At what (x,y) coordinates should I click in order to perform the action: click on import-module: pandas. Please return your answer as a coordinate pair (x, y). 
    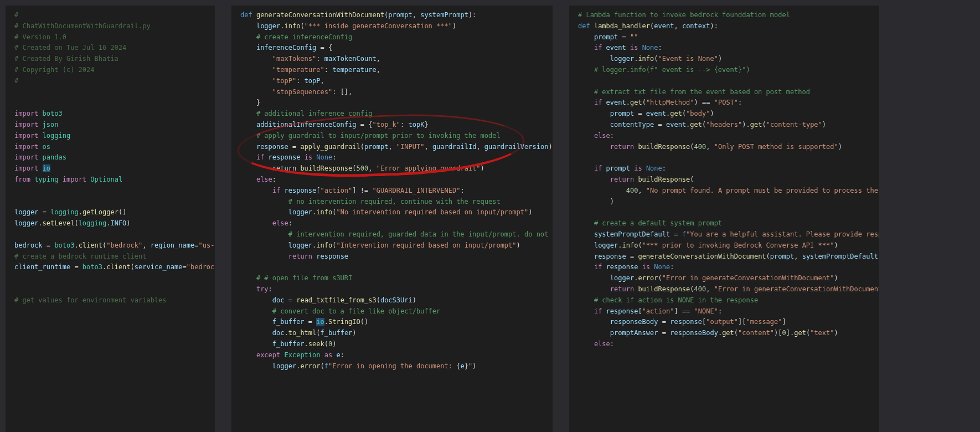
    Looking at the image, I should click on (54, 157).